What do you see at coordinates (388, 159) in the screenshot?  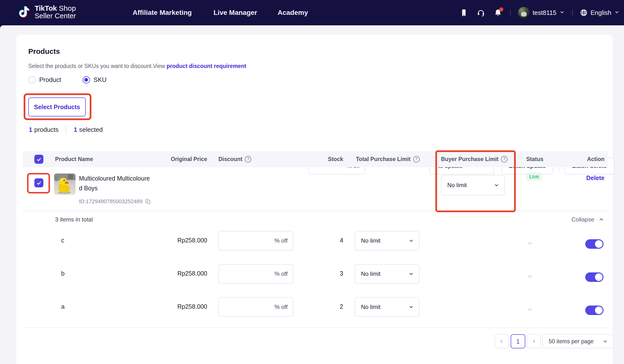 I see `col-header-total-purchase-limit: Total Purchase Limit?` at bounding box center [388, 159].